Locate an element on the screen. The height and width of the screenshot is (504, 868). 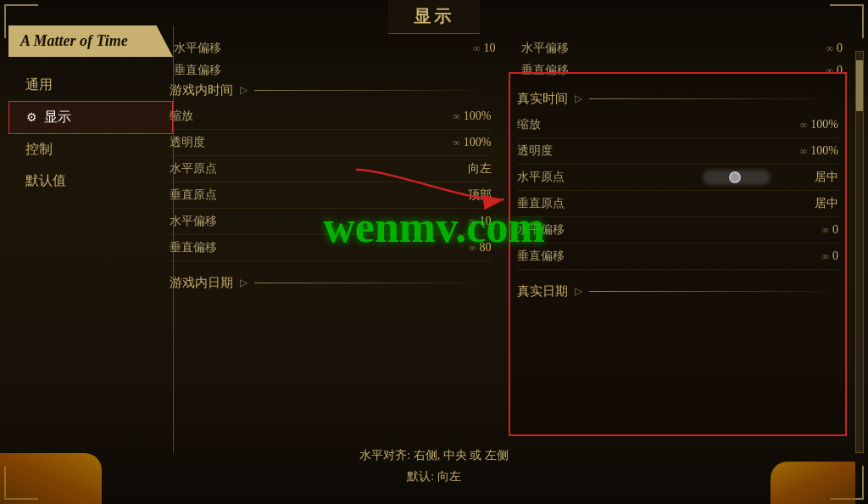
game-time-header-icon: ▷ is located at coordinates (244, 90).